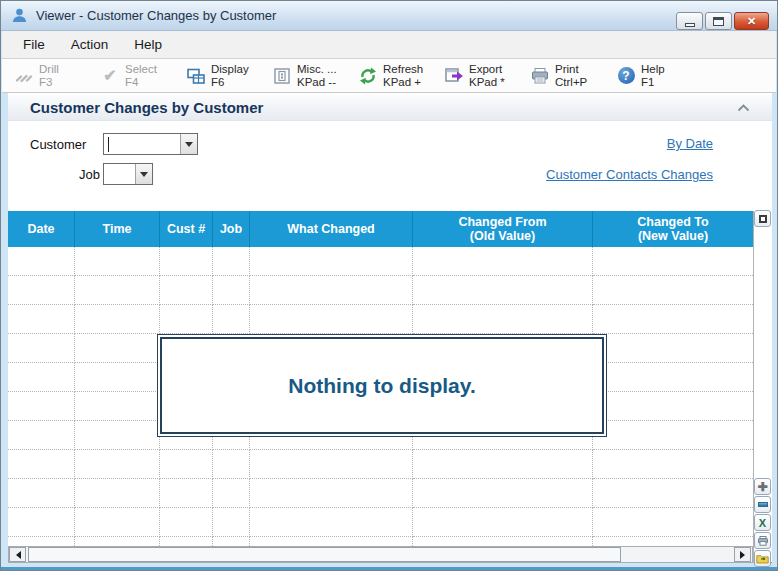 This screenshot has width=778, height=571. What do you see at coordinates (90, 44) in the screenshot?
I see `menu-action: Action` at bounding box center [90, 44].